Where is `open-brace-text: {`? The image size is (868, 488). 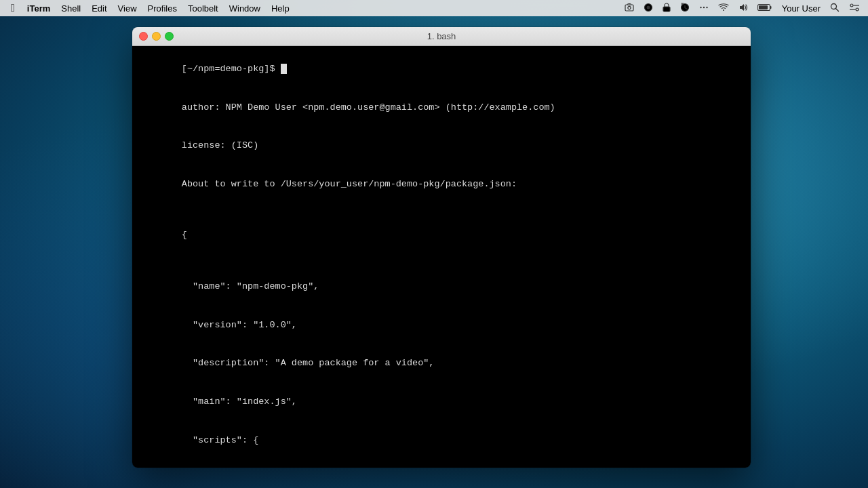 open-brace-text: { is located at coordinates (184, 235).